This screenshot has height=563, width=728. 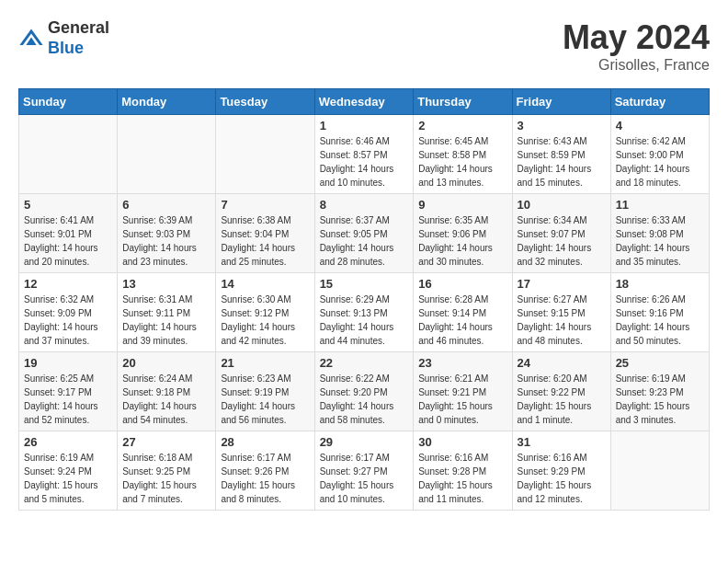 I want to click on calendar-day-cell: 29 Sunrise: 6:17 AM Sunset: 9:27 PM Dayl…, so click(x=364, y=471).